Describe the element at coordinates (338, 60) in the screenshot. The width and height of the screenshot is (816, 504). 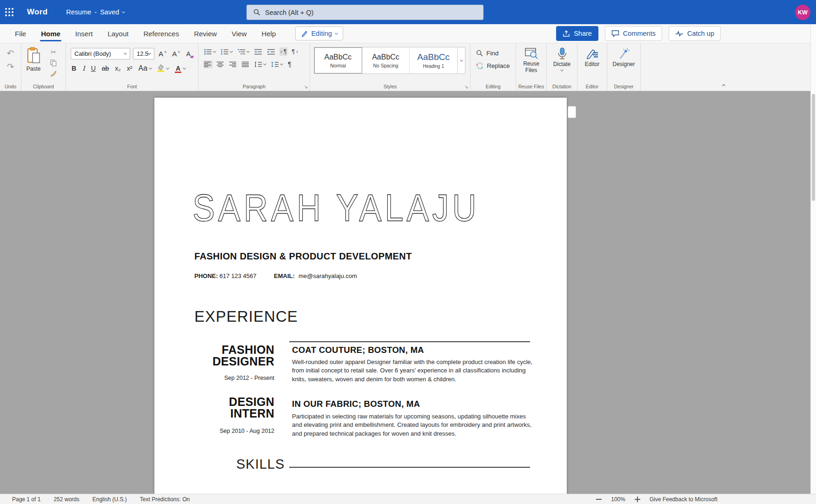
I see `style-normal: AaBbCc Normal` at that location.